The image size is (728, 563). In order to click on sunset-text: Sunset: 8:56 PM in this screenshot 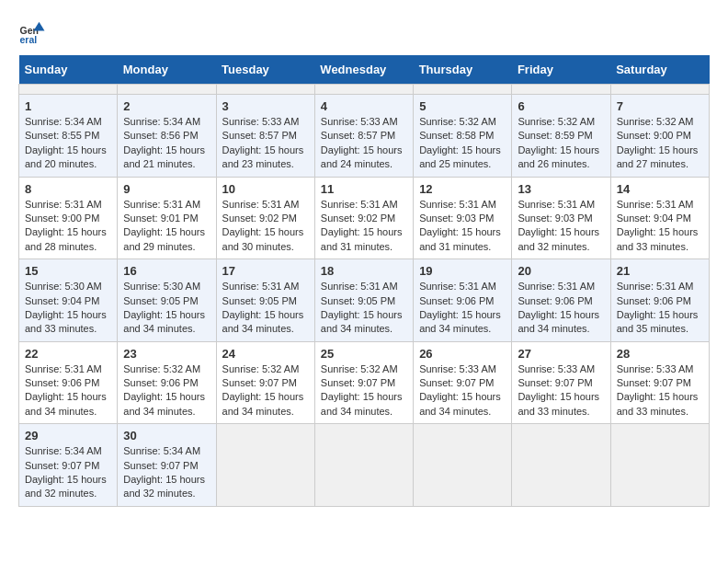, I will do `click(160, 135)`.